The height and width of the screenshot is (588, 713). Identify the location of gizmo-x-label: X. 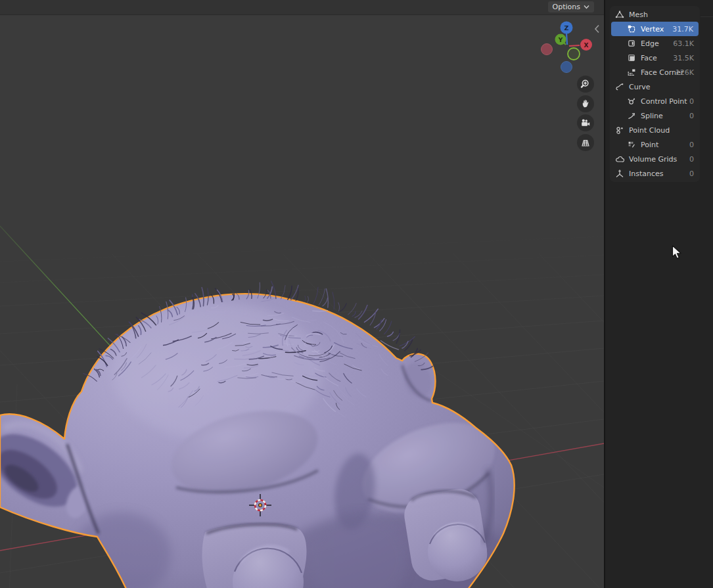
(586, 45).